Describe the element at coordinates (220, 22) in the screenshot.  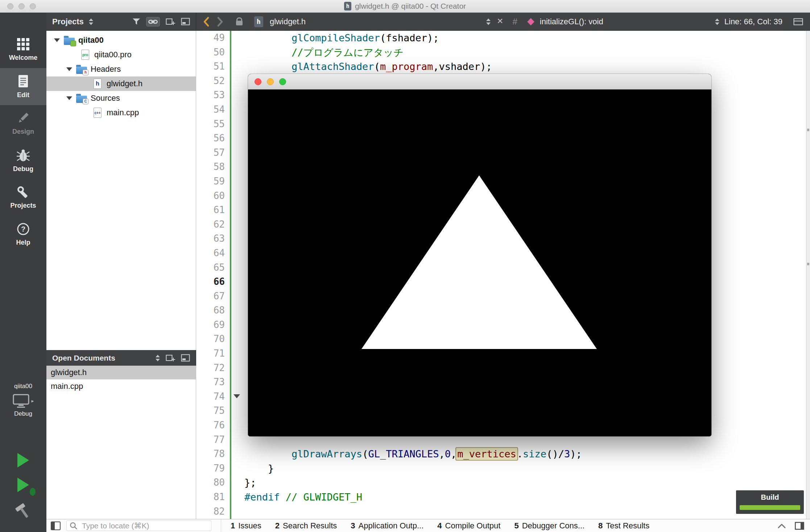
I see `forward-button` at that location.